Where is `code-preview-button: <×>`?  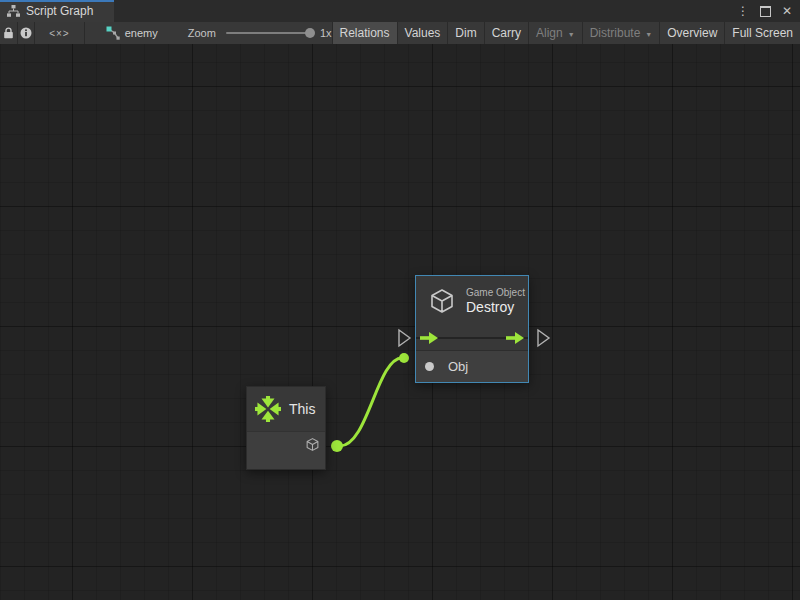 code-preview-button: <×> is located at coordinates (60, 33).